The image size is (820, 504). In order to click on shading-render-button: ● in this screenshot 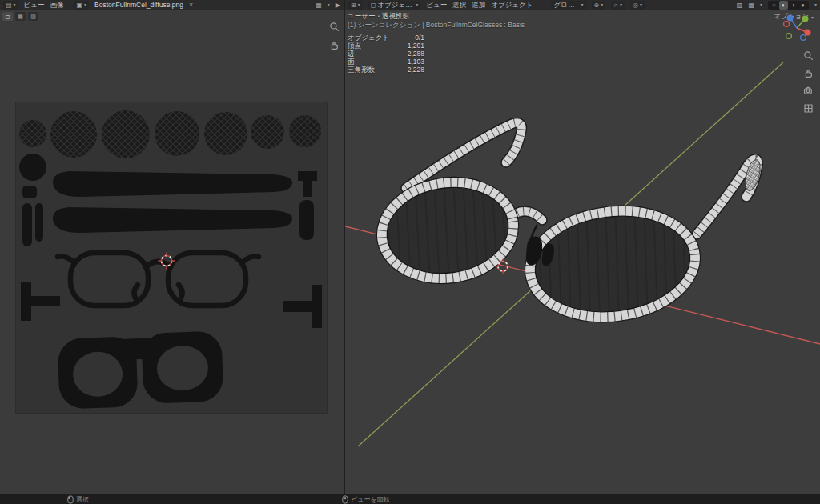, I will do `click(802, 5)`.